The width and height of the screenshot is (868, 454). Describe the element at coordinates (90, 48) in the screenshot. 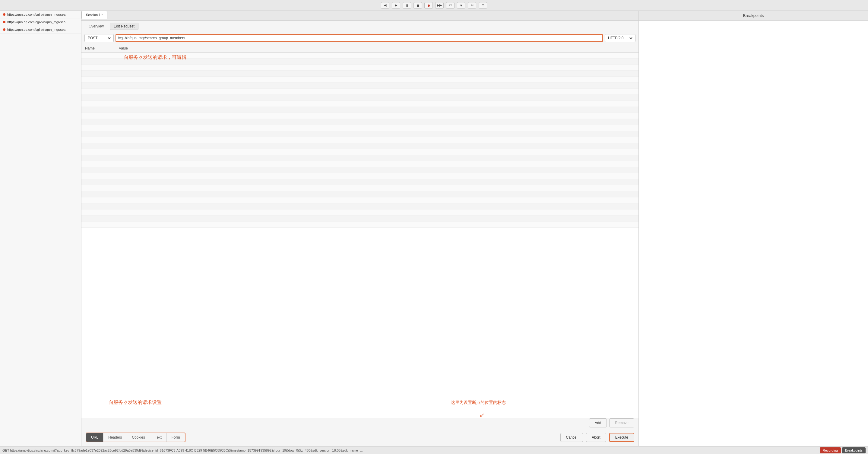

I see `name-header: Name` at that location.